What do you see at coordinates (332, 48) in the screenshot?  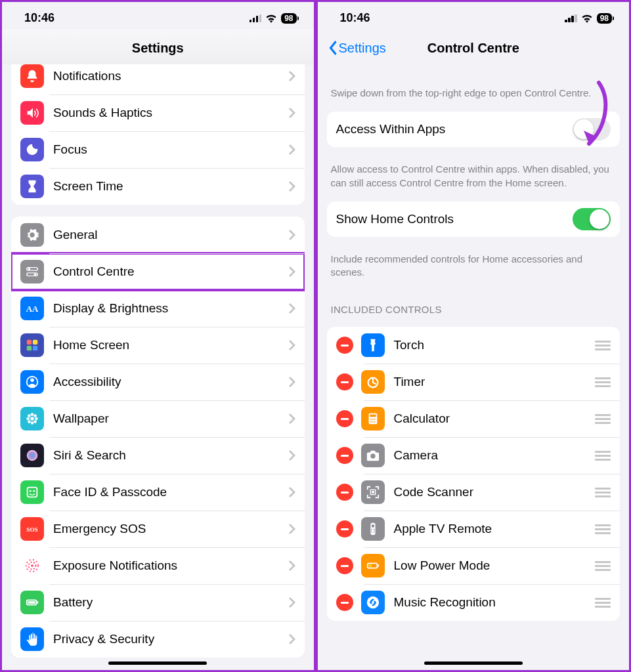 I see `chevron-left-icon` at bounding box center [332, 48].